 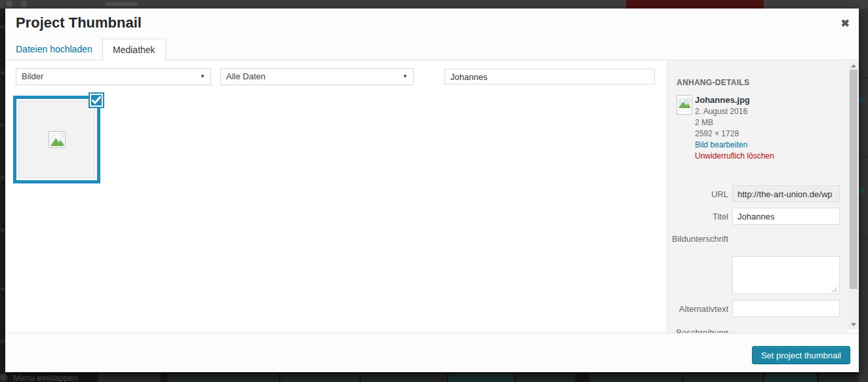 I want to click on scrollbar, so click(x=854, y=195).